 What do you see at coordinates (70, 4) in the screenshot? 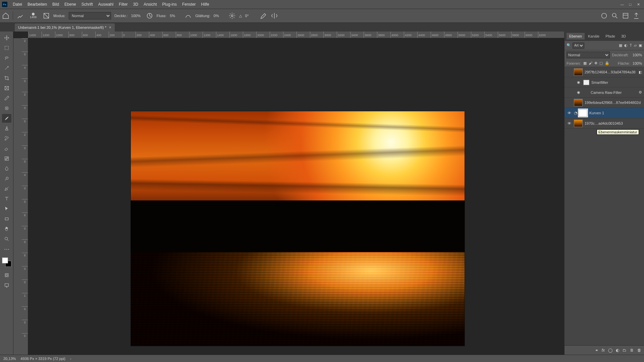
I see `menu-ebene: Ebene` at bounding box center [70, 4].